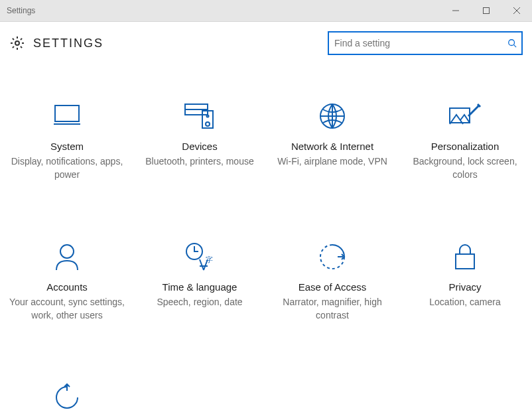  What do you see at coordinates (465, 281) in the screenshot?
I see `tile-privacy: Privacy Location, camera` at bounding box center [465, 281].